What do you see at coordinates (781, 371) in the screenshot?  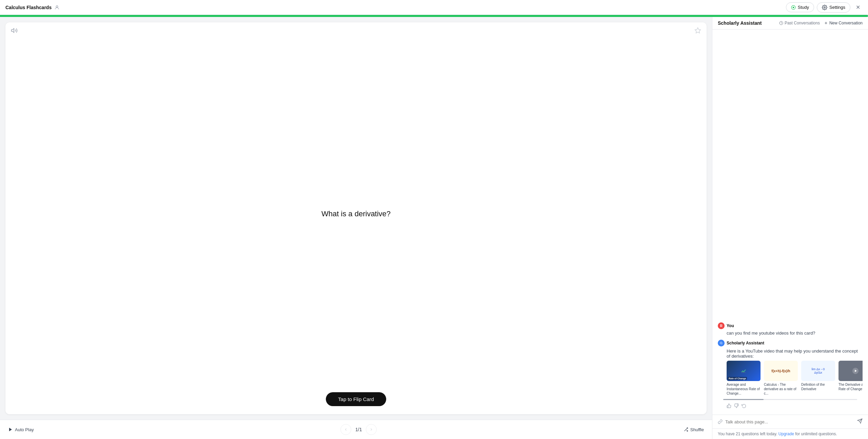 I see `thumb-formula: f(x+h)-f(x)/h` at bounding box center [781, 371].